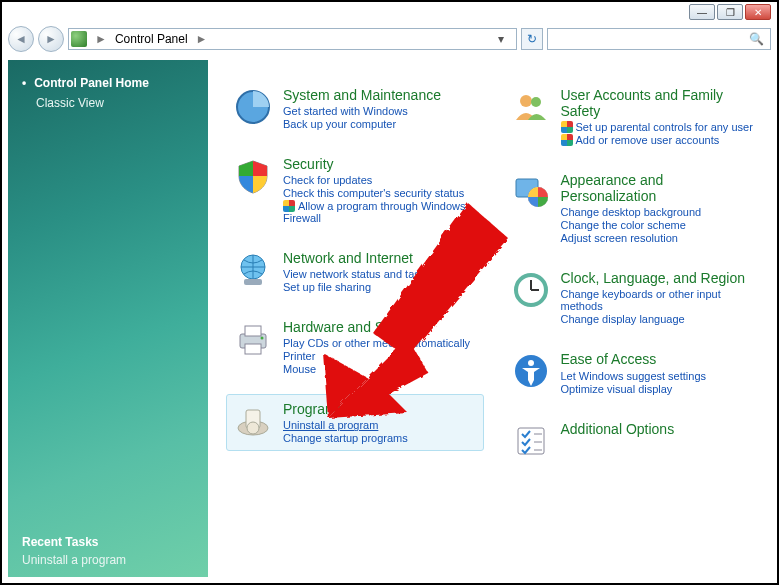 This screenshot has height=585, width=779. I want to click on toolbar: ◄ ► ► Control Panel ► ▾ ↻ 🔍, so click(390, 39).